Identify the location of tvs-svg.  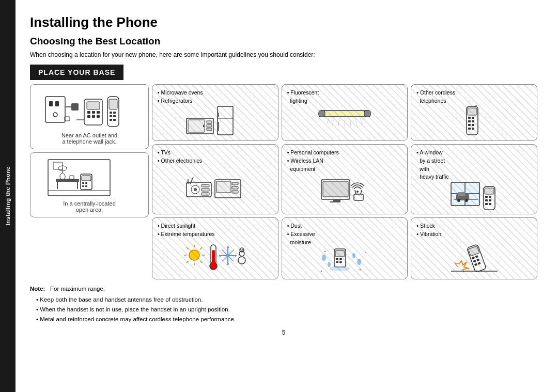
(215, 187).